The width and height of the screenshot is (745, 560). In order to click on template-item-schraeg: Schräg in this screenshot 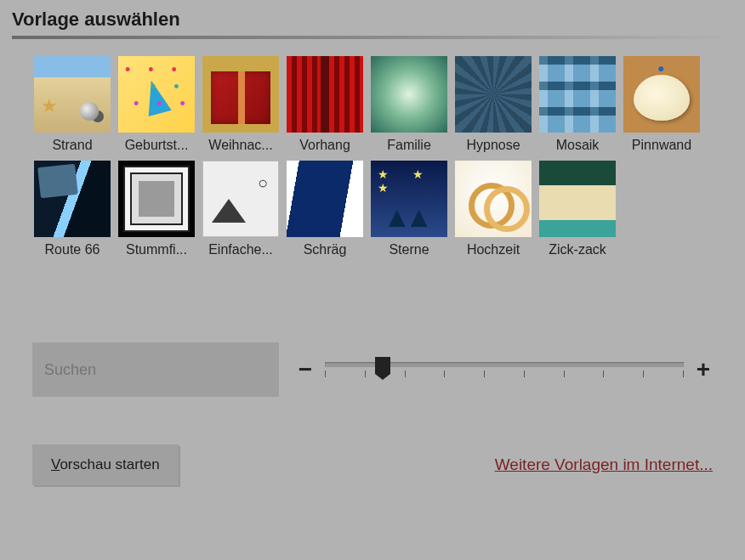, I will do `click(325, 209)`.